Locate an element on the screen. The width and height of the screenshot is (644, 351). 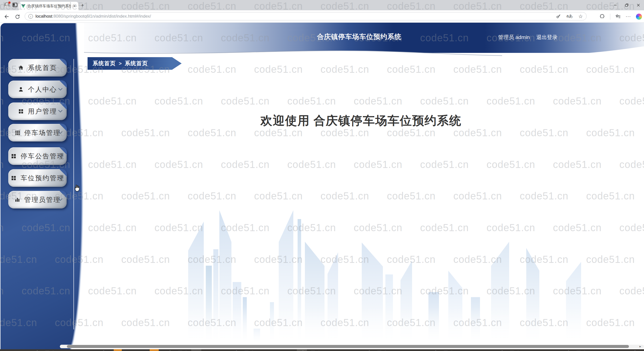
breadcrumb: 系统首页 > 系统首页 is located at coordinates (130, 63).